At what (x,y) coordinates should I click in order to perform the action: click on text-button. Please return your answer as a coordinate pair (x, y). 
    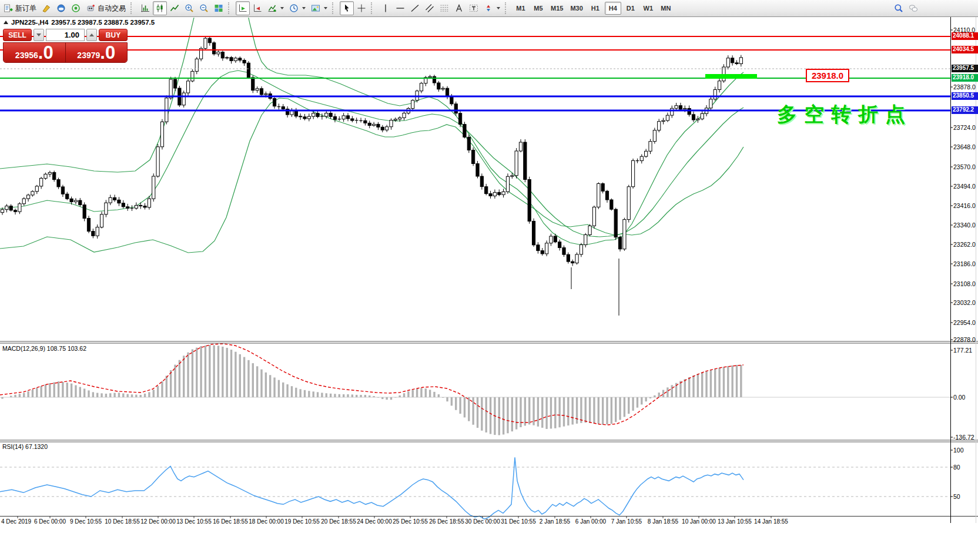
    Looking at the image, I should click on (459, 8).